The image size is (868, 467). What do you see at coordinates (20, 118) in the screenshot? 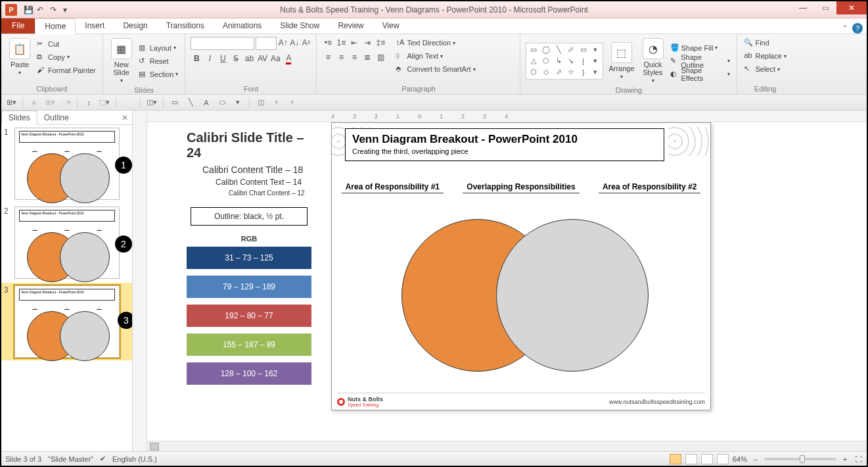
I see `slides-tab: Slides` at bounding box center [20, 118].